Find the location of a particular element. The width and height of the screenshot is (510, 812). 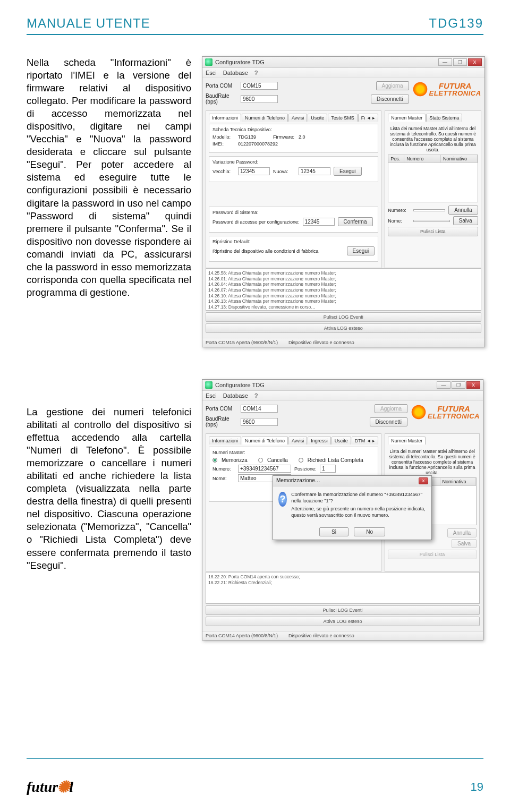

syspwd-label: Password di accesso per configurazione: is located at coordinates (256, 222).